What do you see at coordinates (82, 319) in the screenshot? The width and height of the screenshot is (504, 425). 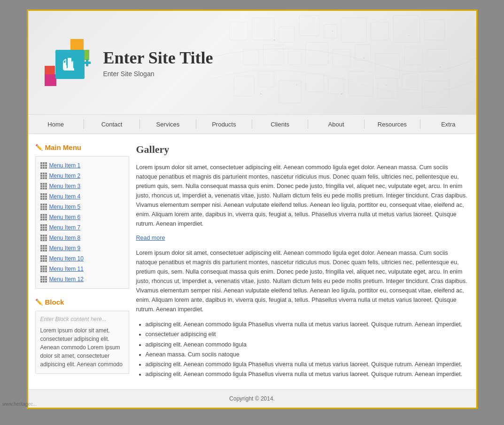 I see `block-placeholder: Enter Block content here...` at bounding box center [82, 319].